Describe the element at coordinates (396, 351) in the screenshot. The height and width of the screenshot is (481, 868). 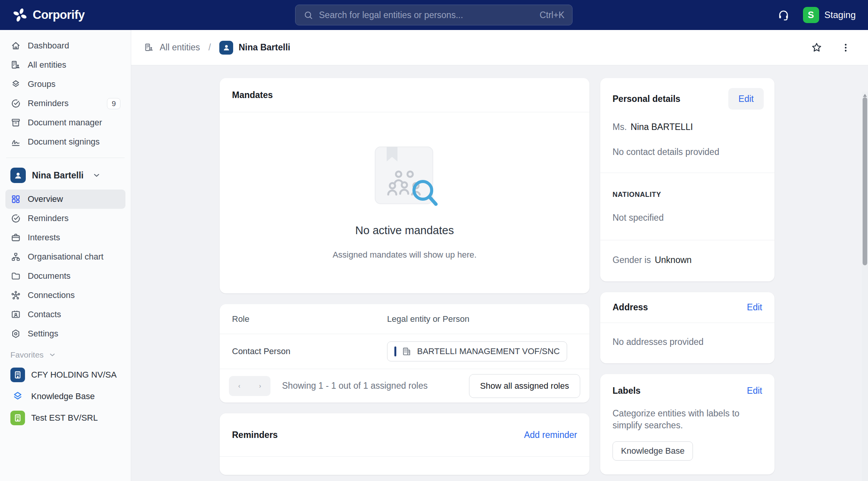
I see `entity-type-bar` at that location.